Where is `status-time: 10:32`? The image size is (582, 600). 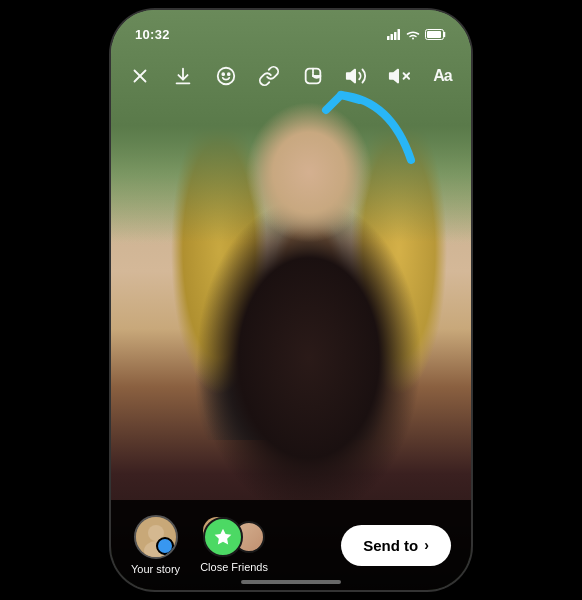
status-time: 10:32 is located at coordinates (152, 34).